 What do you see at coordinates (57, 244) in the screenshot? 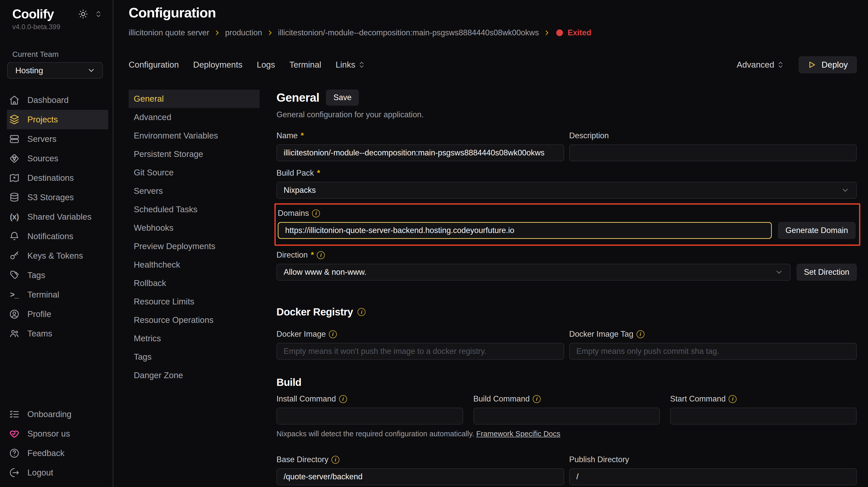
I see `sidebar: Coolify v4.0.0-beta.399 Current Team Hos…` at bounding box center [57, 244].